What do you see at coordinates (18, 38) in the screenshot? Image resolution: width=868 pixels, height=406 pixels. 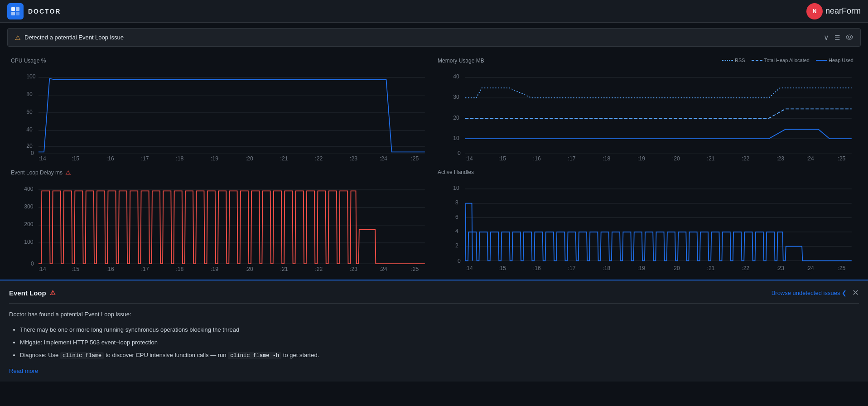 I see `alert-warning-icon: ⚠` at bounding box center [18, 38].